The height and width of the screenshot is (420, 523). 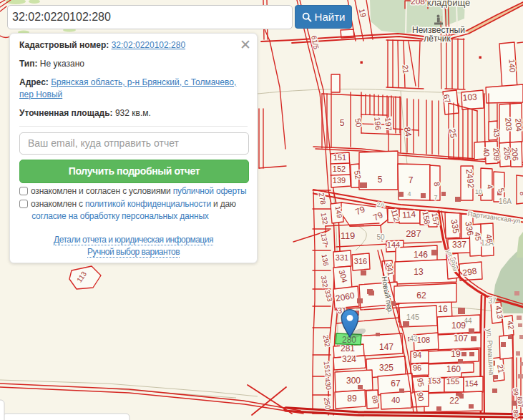 I want to click on svg-text: 160, so click(x=454, y=369).